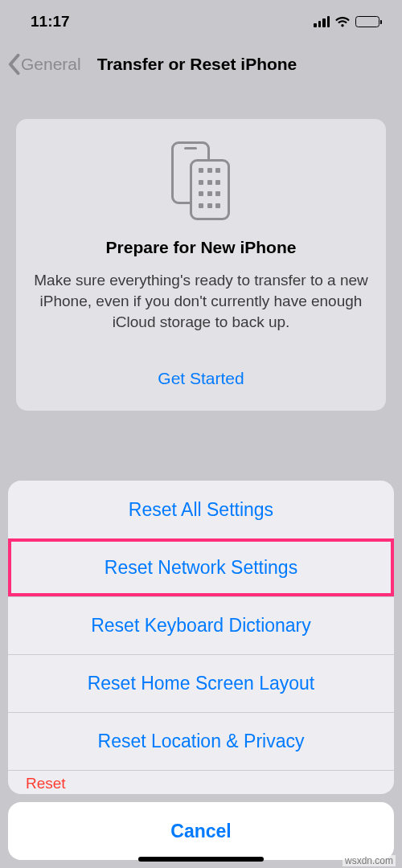 The image size is (402, 868). I want to click on get-started-link: Get Started, so click(201, 379).